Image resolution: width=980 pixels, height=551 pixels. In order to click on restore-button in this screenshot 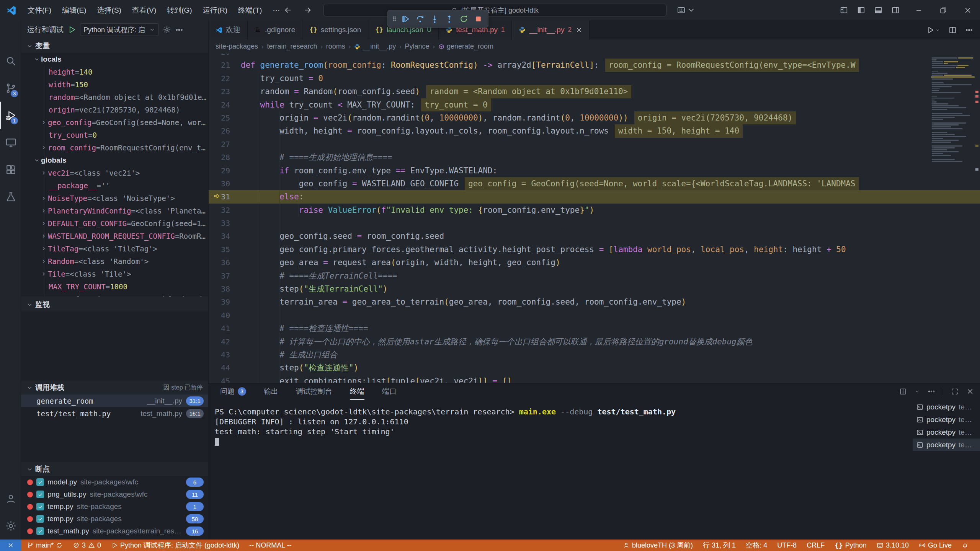, I will do `click(943, 10)`.